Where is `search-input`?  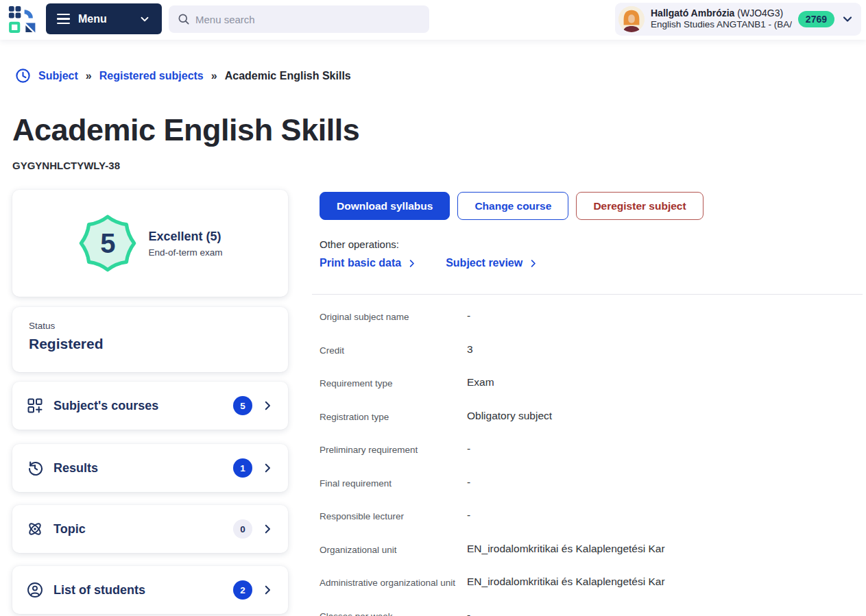
search-input is located at coordinates (309, 19).